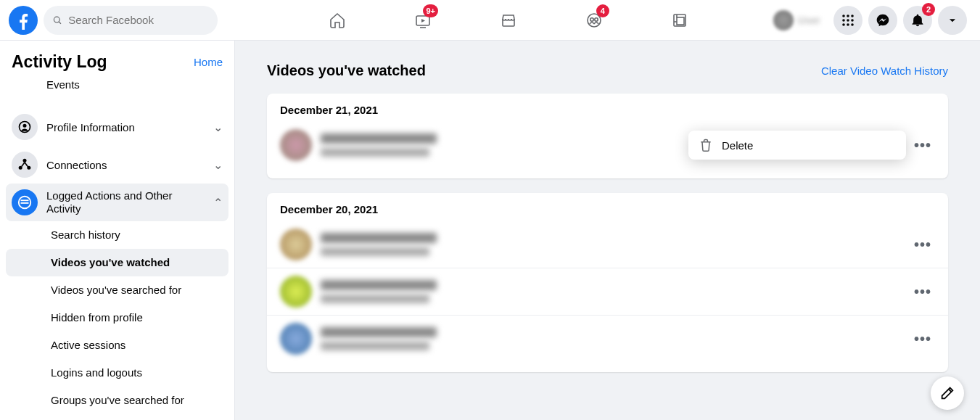 The width and height of the screenshot is (980, 420). What do you see at coordinates (25, 127) in the screenshot?
I see `profile-icon` at bounding box center [25, 127].